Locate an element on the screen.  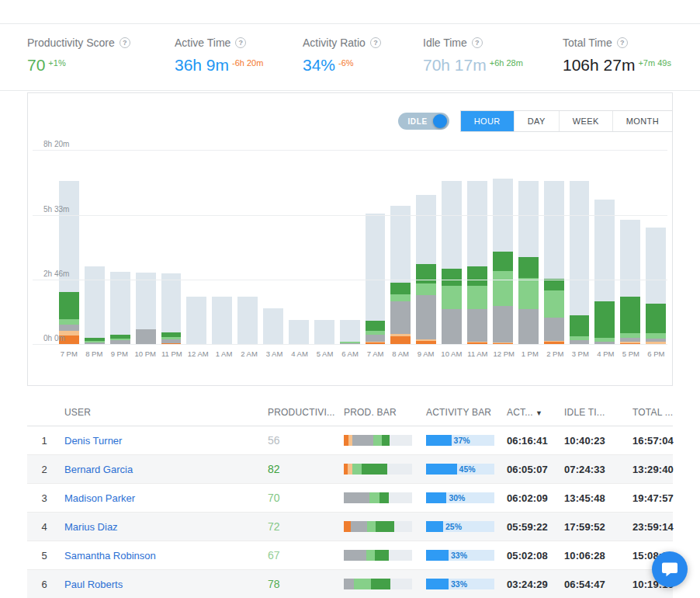
x-axis-label: 12 PM is located at coordinates (504, 354).